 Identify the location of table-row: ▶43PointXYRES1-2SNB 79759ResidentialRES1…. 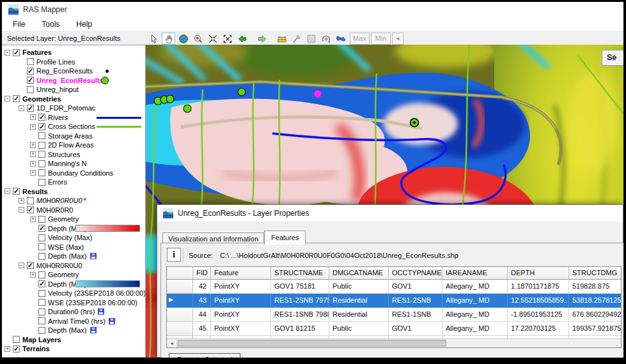
(394, 301).